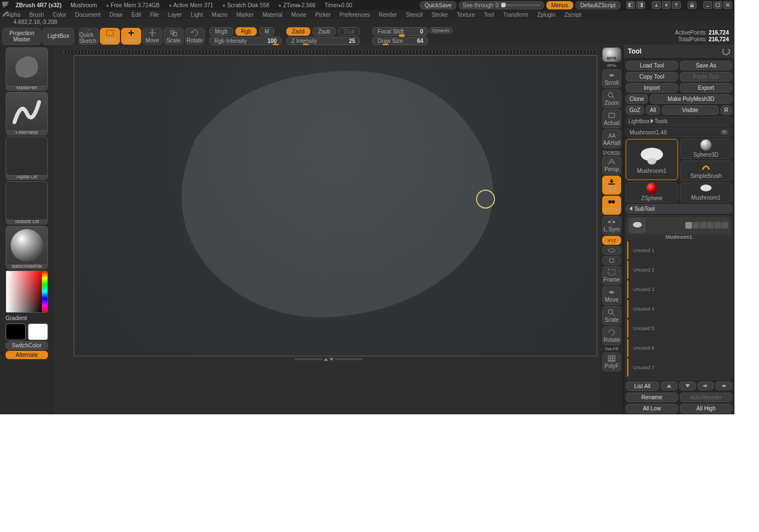  I want to click on goz-button: GoZ, so click(635, 110).